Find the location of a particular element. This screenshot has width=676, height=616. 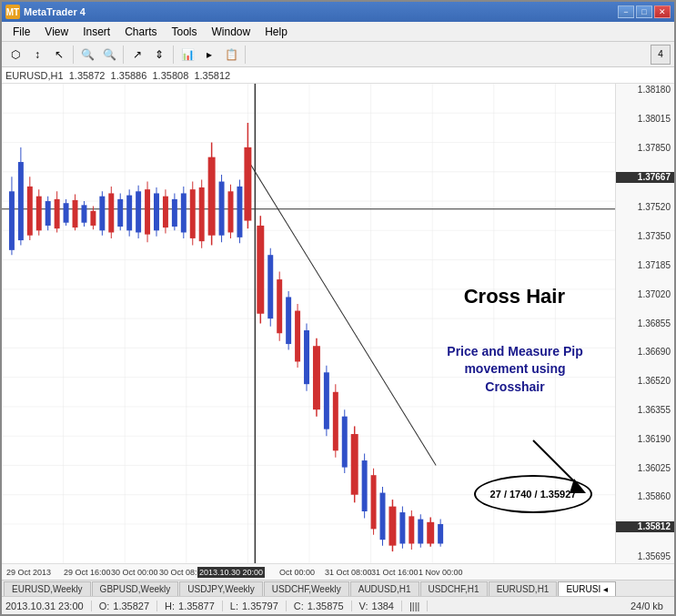

tab-usdchf-h1: USDCHF,H1 is located at coordinates (454, 589).